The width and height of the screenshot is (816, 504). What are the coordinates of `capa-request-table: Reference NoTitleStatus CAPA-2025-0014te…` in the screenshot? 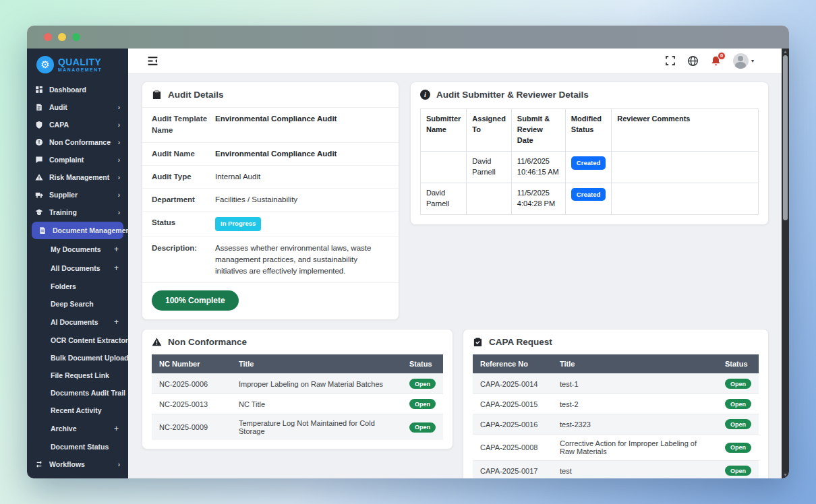 It's located at (616, 416).